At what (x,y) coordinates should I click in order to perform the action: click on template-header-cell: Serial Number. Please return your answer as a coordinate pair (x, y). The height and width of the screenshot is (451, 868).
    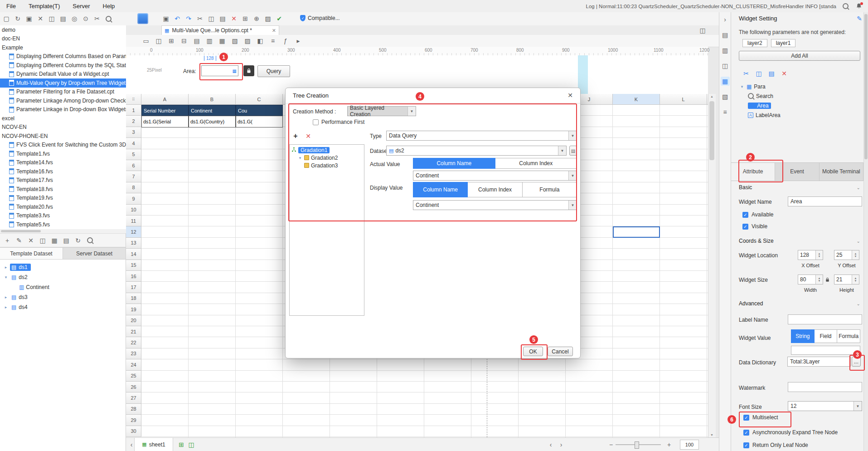
    Looking at the image, I should click on (165, 111).